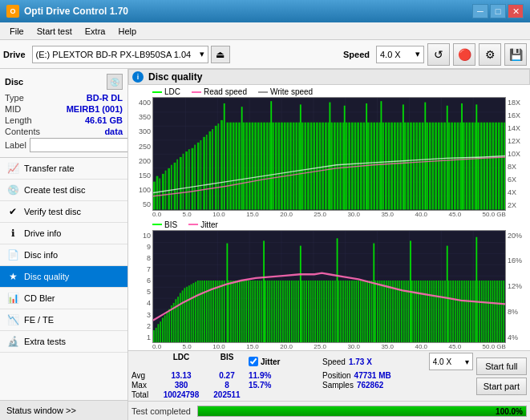  What do you see at coordinates (498, 11) in the screenshot?
I see `maximize-button: □` at bounding box center [498, 11].